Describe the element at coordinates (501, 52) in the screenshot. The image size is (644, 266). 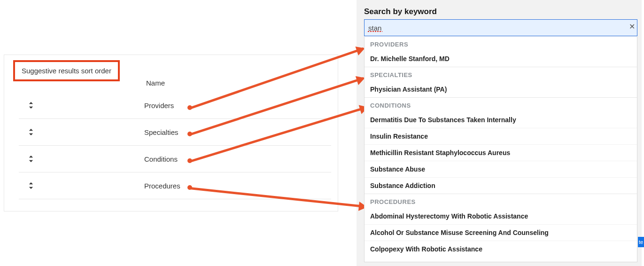
I see `suggest-group-providers: PROVIDERS Dr. Michelle Stanford, MD` at that location.